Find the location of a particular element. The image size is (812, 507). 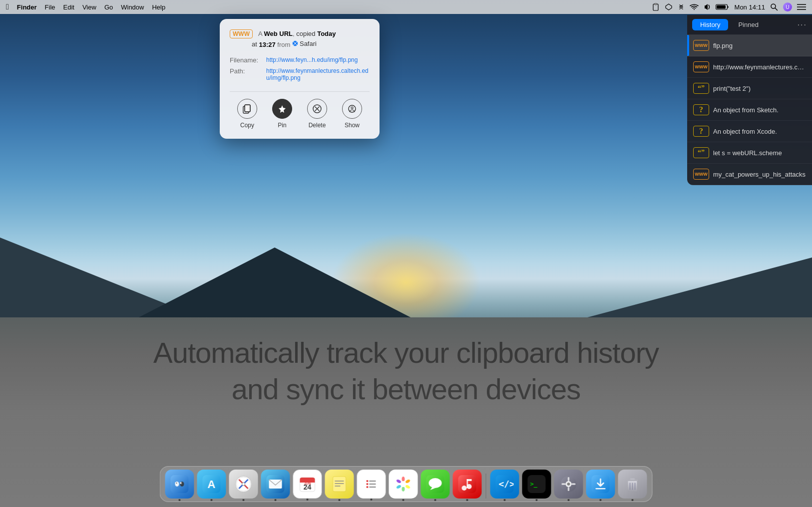

list-item: “” print("test 2") is located at coordinates (750, 89).